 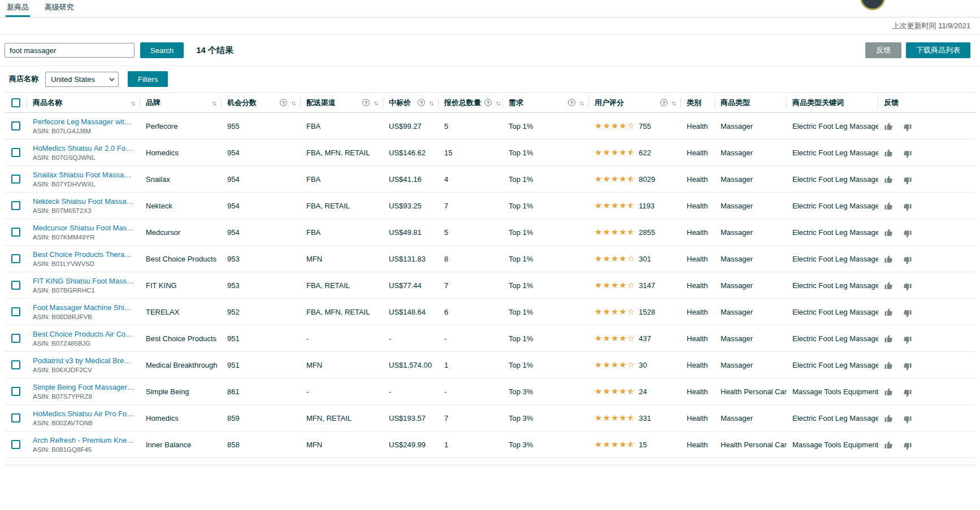 What do you see at coordinates (635, 391) in the screenshot?
I see `customer-rating-cell: ★★★★★☆ 24` at bounding box center [635, 391].